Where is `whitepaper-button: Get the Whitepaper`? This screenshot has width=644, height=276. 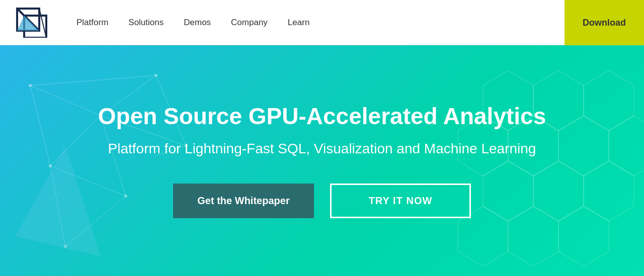 whitepaper-button: Get the Whitepaper is located at coordinates (244, 201).